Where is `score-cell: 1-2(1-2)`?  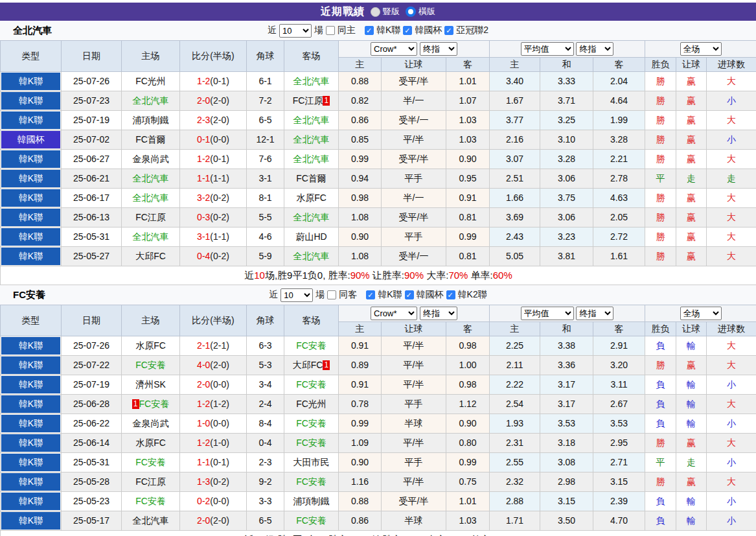
score-cell: 1-2(1-2) is located at coordinates (214, 404).